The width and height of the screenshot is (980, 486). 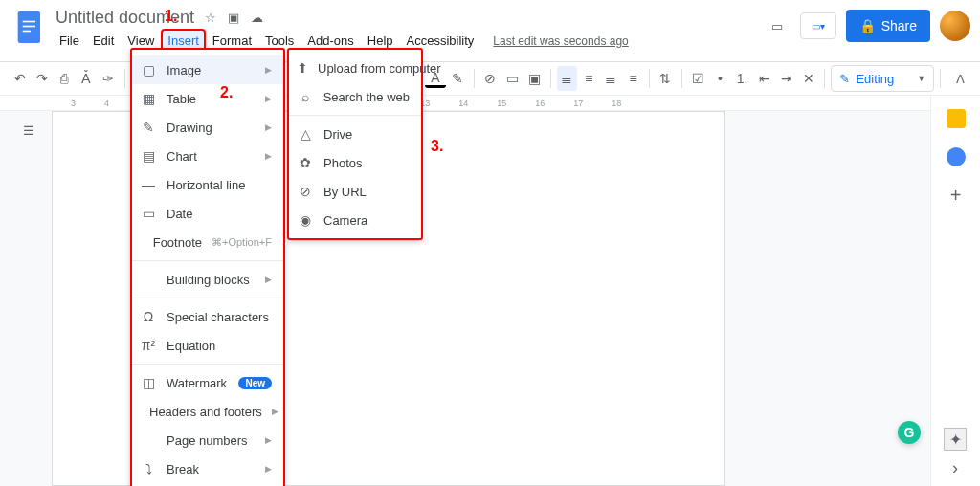 What do you see at coordinates (955, 26) in the screenshot?
I see `avatar` at bounding box center [955, 26].